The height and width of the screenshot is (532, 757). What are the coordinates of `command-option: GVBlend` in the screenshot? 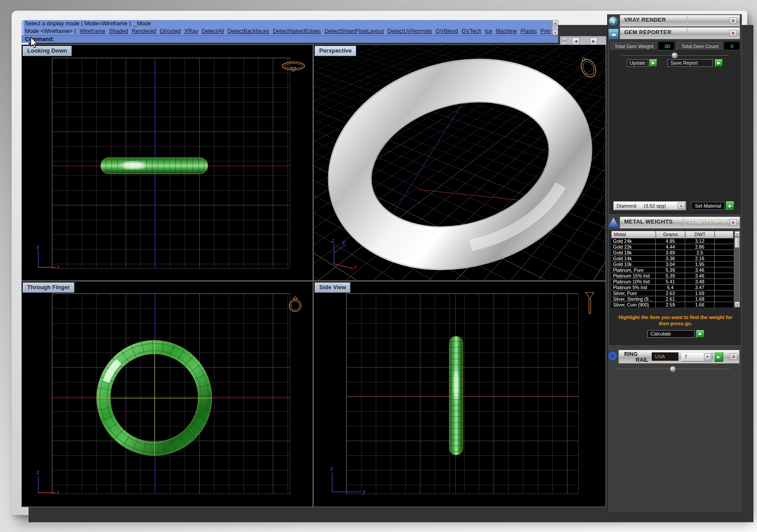 It's located at (447, 31).